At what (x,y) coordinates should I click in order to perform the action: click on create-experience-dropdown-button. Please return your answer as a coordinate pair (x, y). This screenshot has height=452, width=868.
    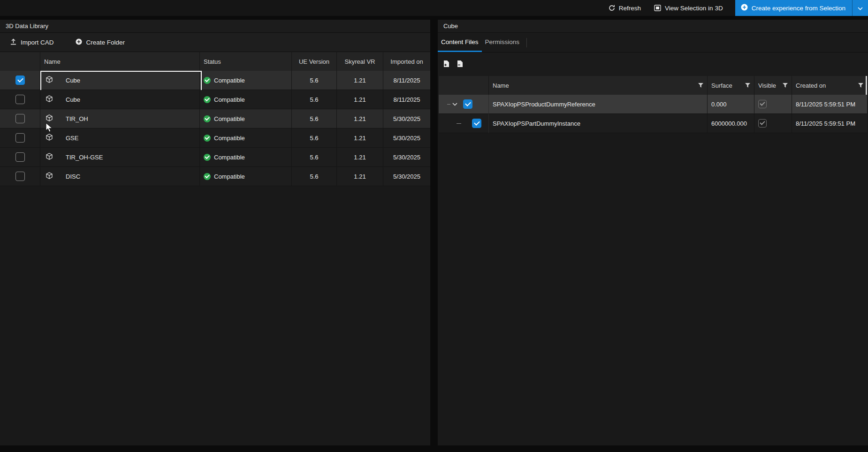
    Looking at the image, I should click on (860, 8).